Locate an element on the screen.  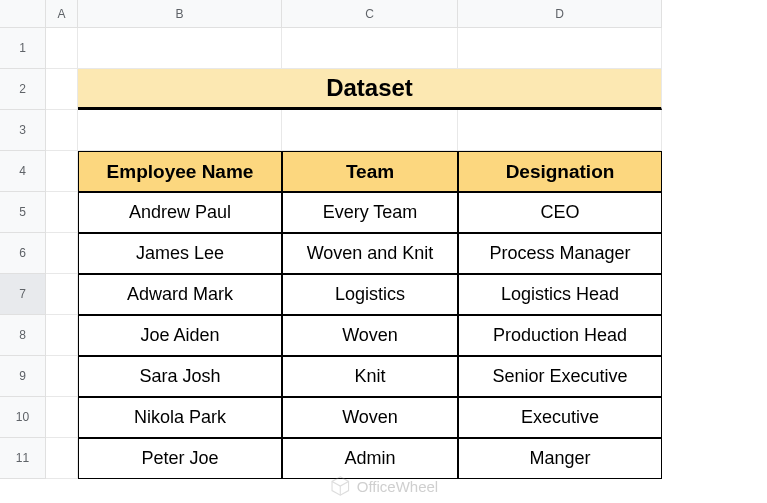
table-cell-r0-c2: CEO is located at coordinates (560, 212).